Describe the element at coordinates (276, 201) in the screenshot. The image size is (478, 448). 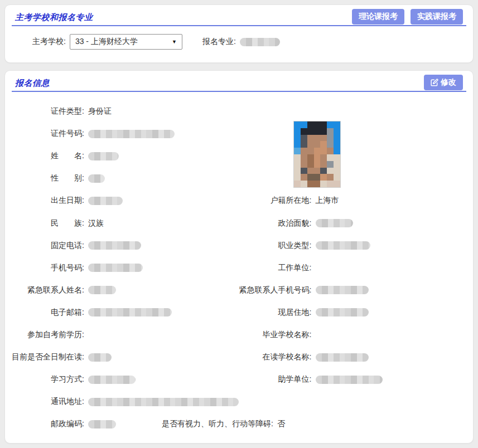
I see `field-label: 户籍所在地:` at that location.